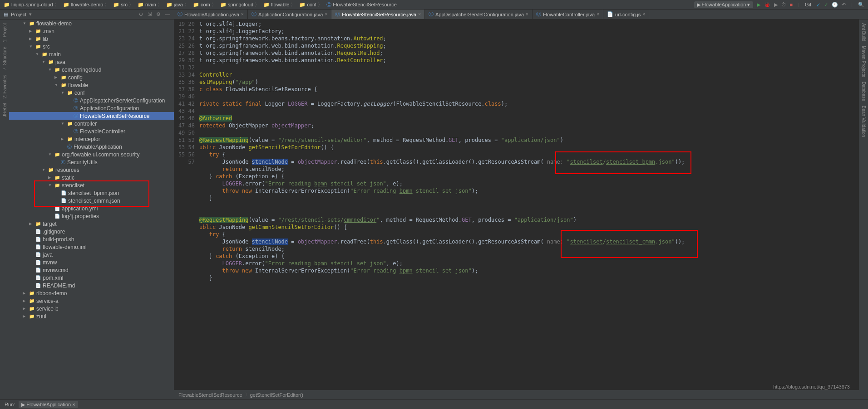 The width and height of the screenshot is (868, 409). What do you see at coordinates (767, 5) in the screenshot?
I see `debug-icon: 🐞` at bounding box center [767, 5].